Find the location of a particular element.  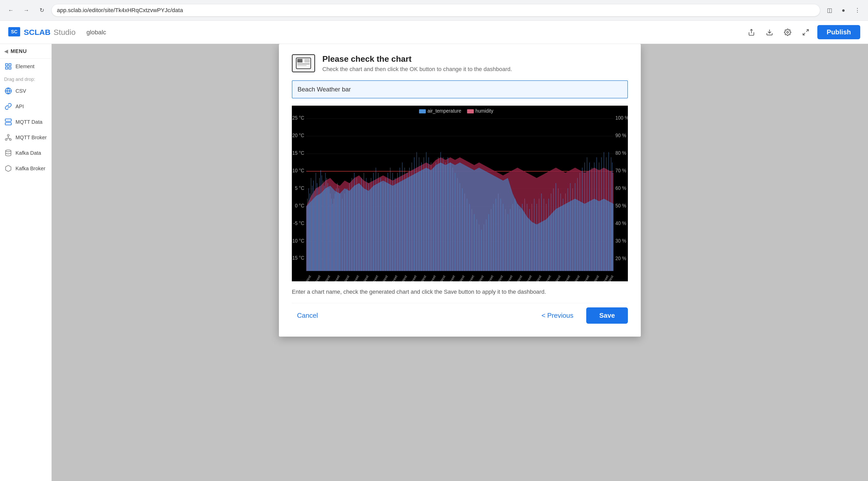

browser-extensions: ◫ is located at coordinates (830, 10).